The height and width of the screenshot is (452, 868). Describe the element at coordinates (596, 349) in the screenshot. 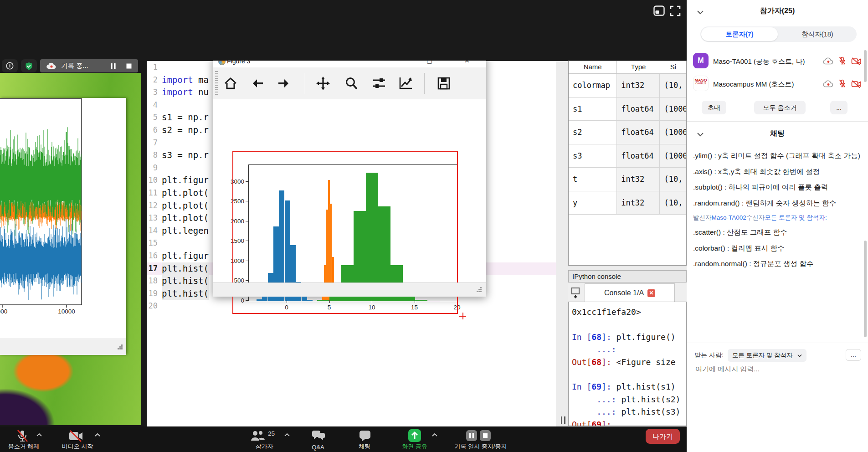

I see `console-text: ...:` at that location.